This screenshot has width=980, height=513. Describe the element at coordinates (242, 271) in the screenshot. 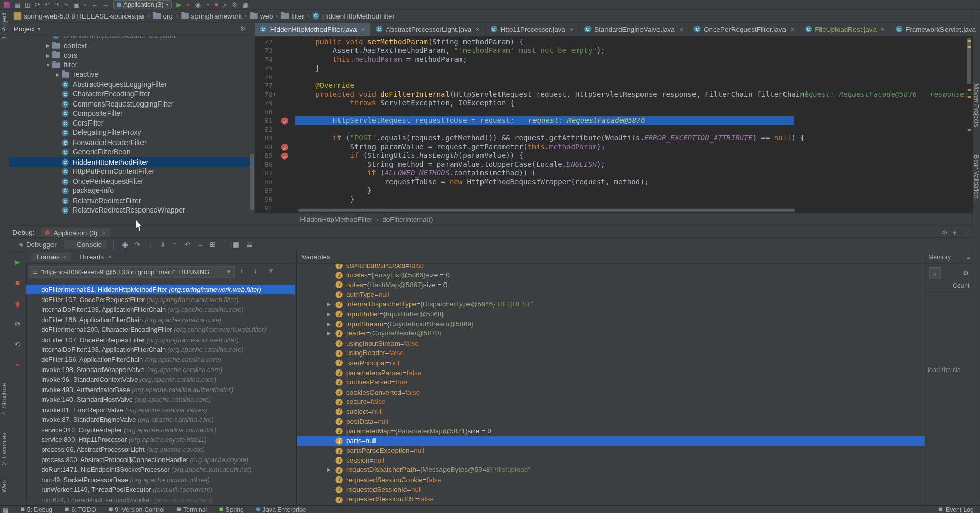

I see `prev-frame-icon: ↑` at that location.